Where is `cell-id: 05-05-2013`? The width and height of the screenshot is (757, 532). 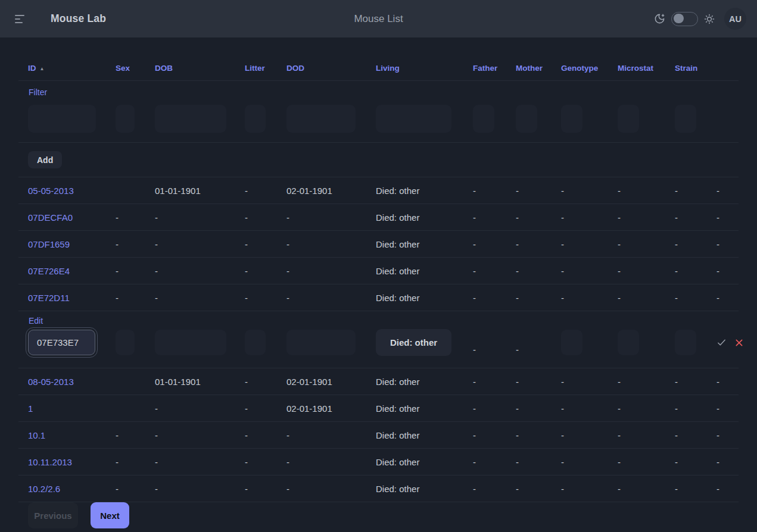 cell-id: 05-05-2013 is located at coordinates (62, 190).